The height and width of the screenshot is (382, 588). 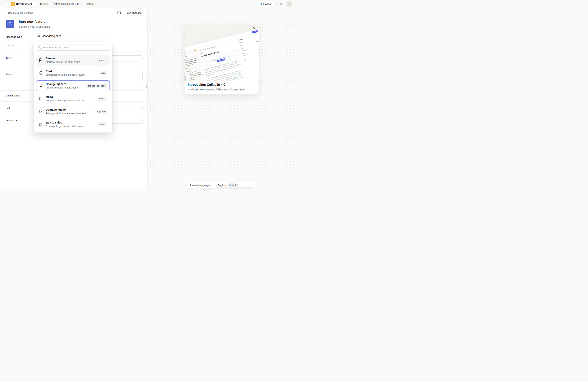 What do you see at coordinates (221, 185) in the screenshot?
I see `preview-language-bar: Preview language English Default` at bounding box center [221, 185].